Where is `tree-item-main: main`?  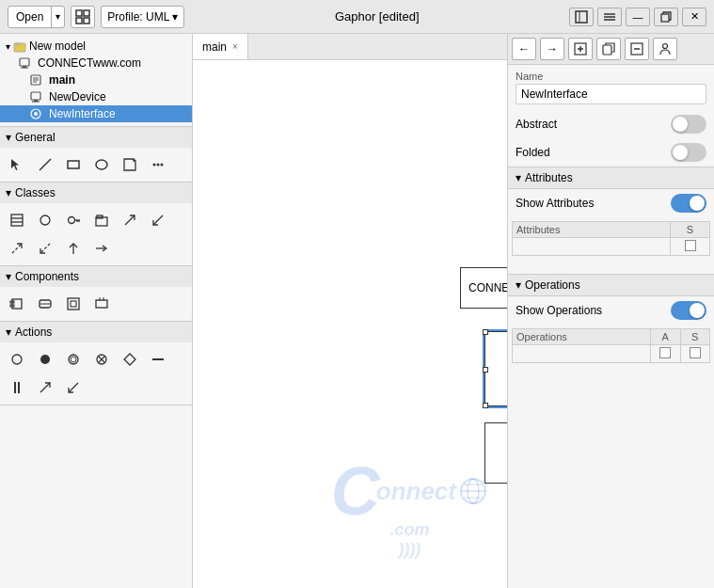 tree-item-main: main is located at coordinates (96, 80).